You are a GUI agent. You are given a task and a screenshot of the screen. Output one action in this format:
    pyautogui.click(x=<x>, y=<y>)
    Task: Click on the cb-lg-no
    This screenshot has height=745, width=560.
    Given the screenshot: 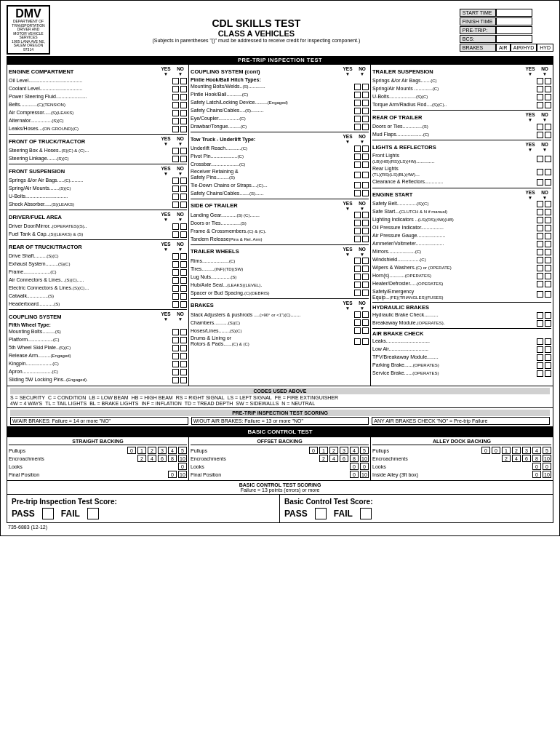 What is the action you would take?
    pyautogui.click(x=365, y=215)
    